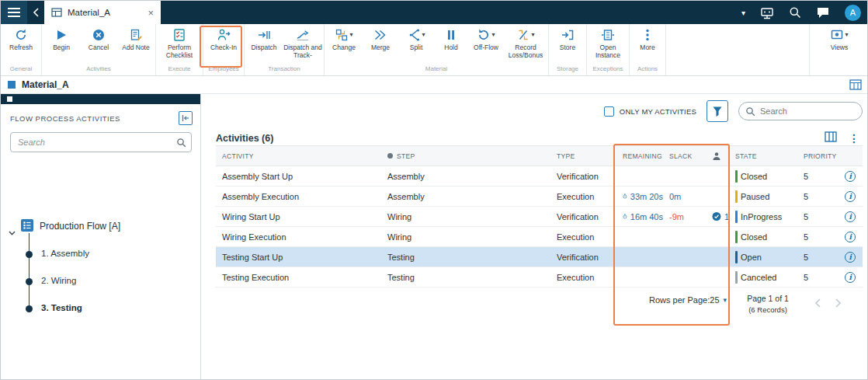 This screenshot has height=380, width=868. I want to click on cell-step: Wiring, so click(466, 237).